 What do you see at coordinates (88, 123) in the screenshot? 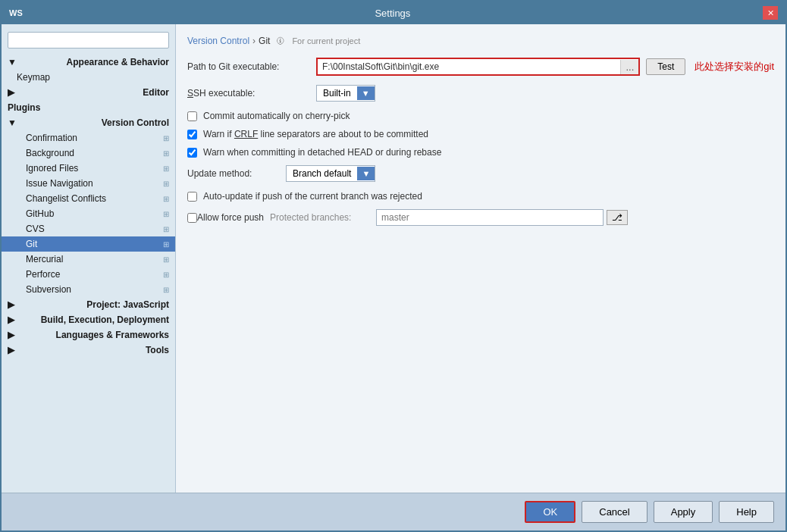
I see `sidebar-item-versioncontrol: ▼ Version Control` at bounding box center [88, 123].